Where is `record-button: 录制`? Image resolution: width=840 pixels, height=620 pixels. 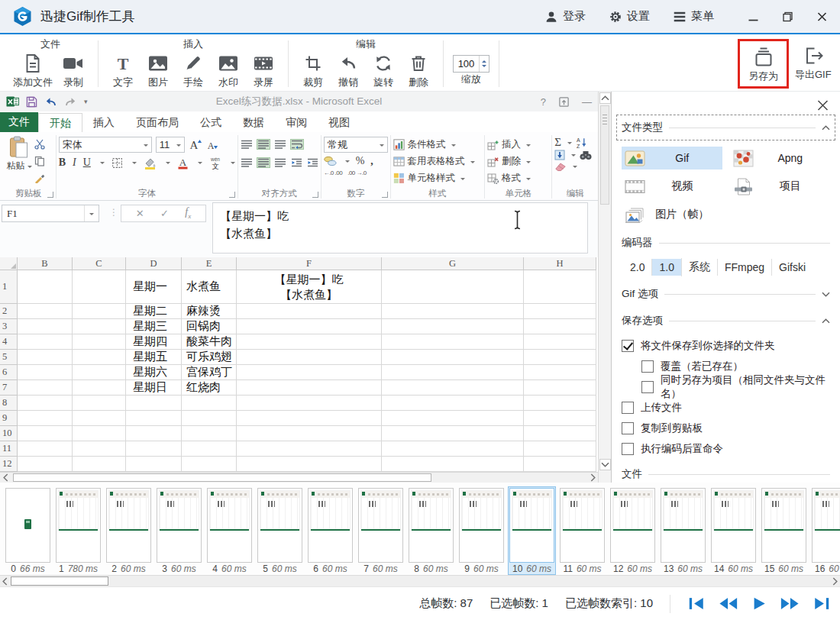
record-button: 录制 is located at coordinates (73, 70).